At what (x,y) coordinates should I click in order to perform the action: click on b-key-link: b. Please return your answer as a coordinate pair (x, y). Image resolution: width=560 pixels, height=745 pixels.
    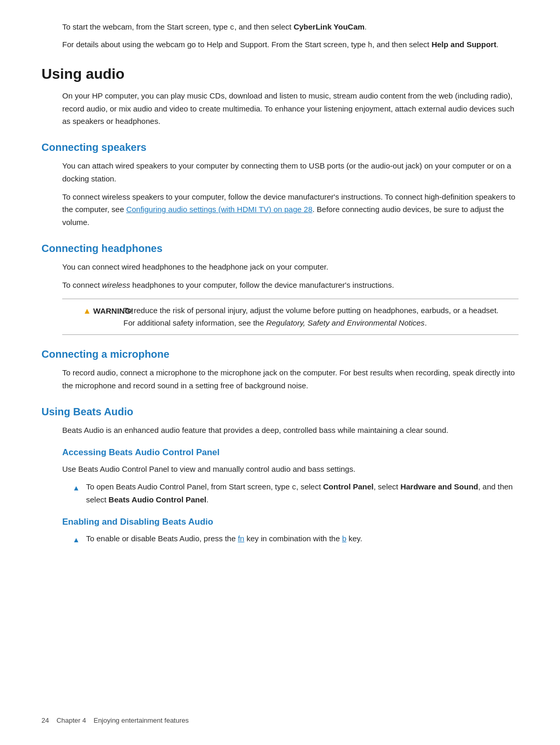
    Looking at the image, I should click on (344, 538).